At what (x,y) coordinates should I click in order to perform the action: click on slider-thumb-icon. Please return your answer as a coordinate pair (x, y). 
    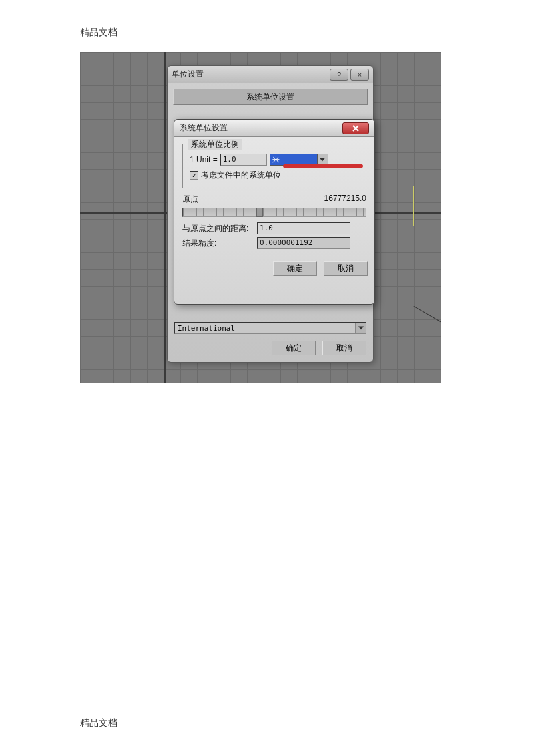
    Looking at the image, I should click on (260, 212).